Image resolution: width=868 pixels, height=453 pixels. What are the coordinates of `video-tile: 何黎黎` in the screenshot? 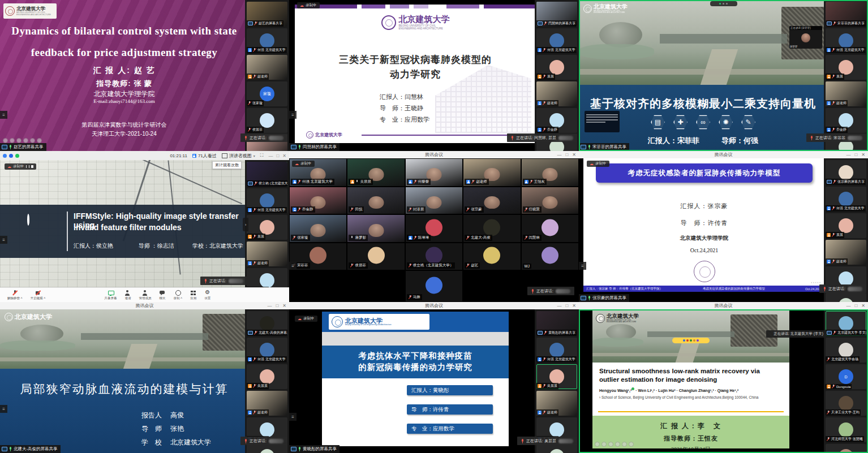 It's located at (434, 172).